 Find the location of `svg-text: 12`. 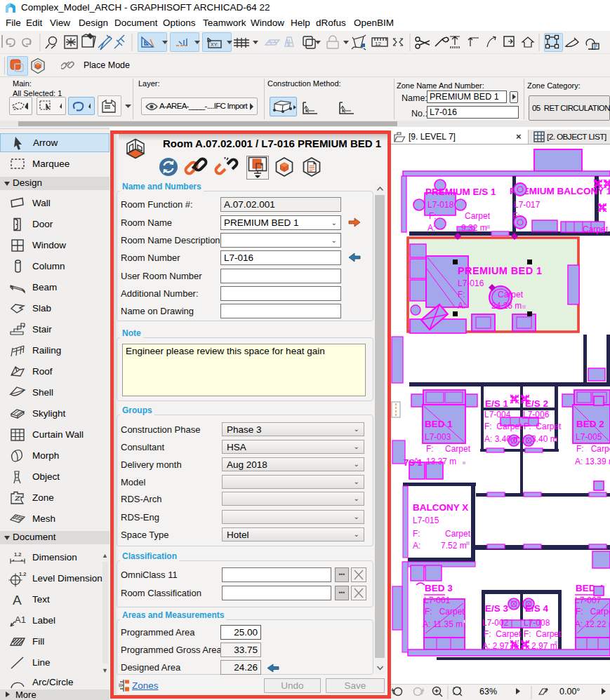

svg-text: 12 is located at coordinates (378, 43).